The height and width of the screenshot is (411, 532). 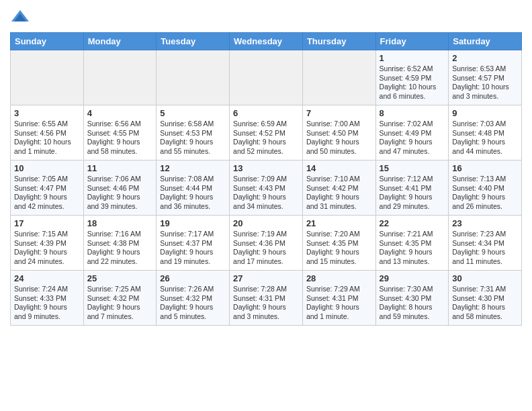 I want to click on day-number: 9, so click(x=485, y=113).